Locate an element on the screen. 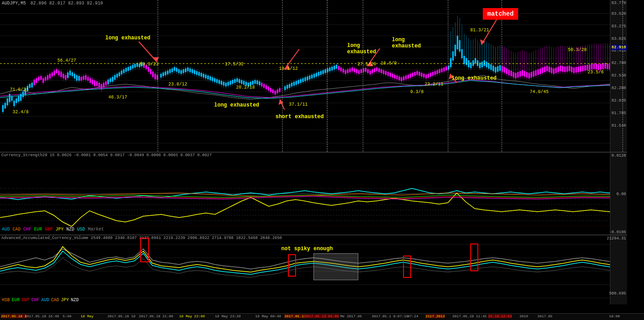  price-83025: 83.025 is located at coordinates (619, 39).